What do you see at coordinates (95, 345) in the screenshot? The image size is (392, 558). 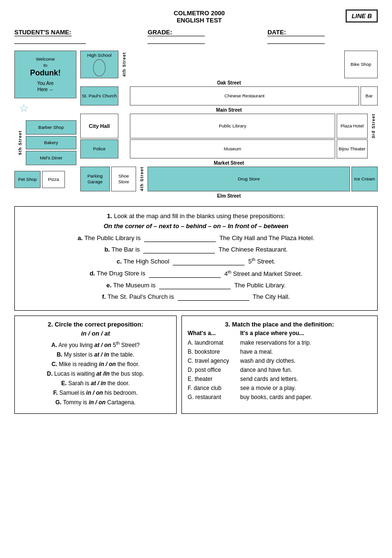 I see `s2-qA: A. Are you living at / on 5th Street?` at bounding box center [95, 345].